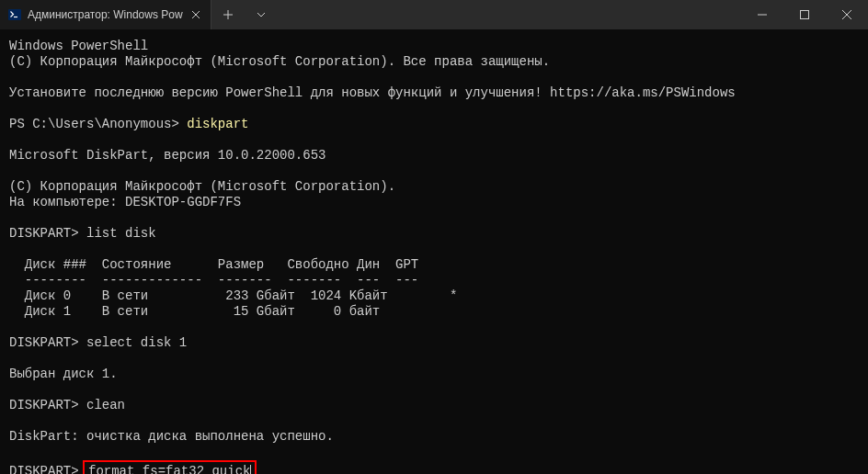 The image size is (868, 474). What do you see at coordinates (136, 343) in the screenshot?
I see `command: select disk 1` at bounding box center [136, 343].